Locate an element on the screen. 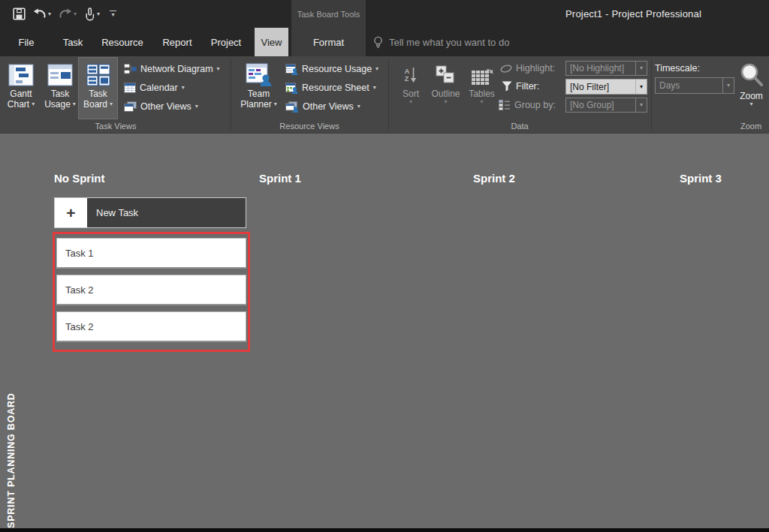 The width and height of the screenshot is (769, 532). sort-label: Sort is located at coordinates (411, 94).